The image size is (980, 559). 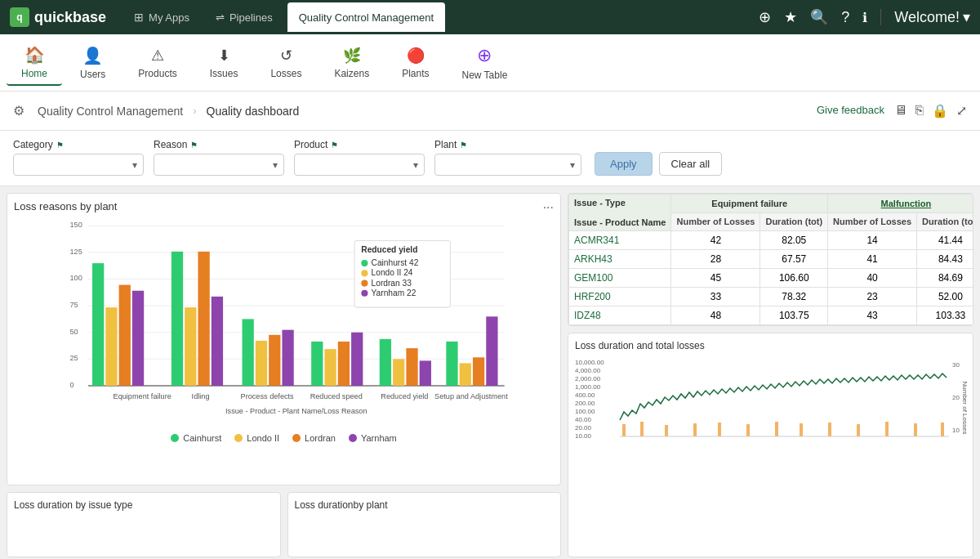 I want to click on nav-item-plants-label: Plants, so click(x=415, y=74).